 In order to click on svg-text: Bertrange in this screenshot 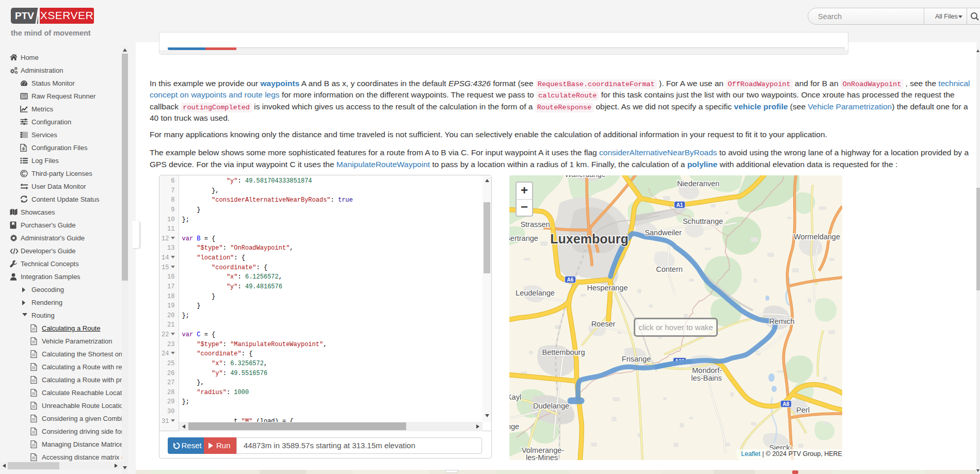, I will do `click(524, 238)`.